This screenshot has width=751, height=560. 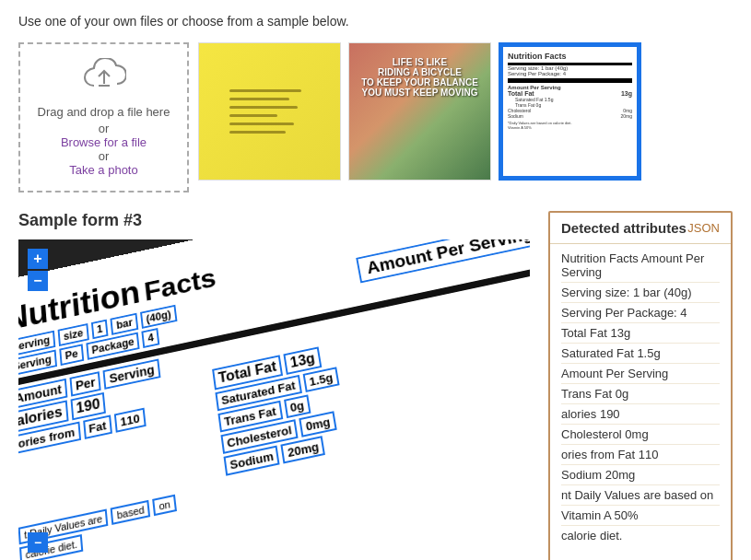 I want to click on zoom-in-button: +, so click(x=38, y=259).